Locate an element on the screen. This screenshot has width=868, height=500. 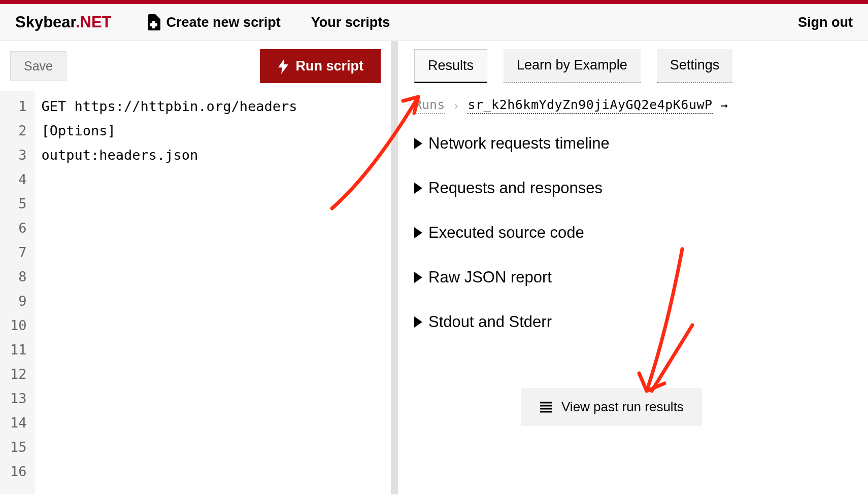
line-number: 4 is located at coordinates (18, 180).